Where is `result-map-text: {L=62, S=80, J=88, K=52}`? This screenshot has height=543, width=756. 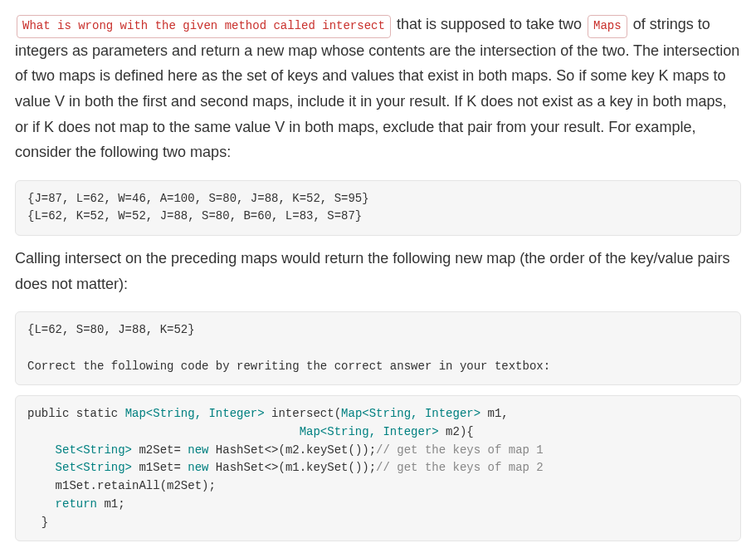 result-map-text: {L=62, S=80, J=88, K=52} is located at coordinates (111, 330).